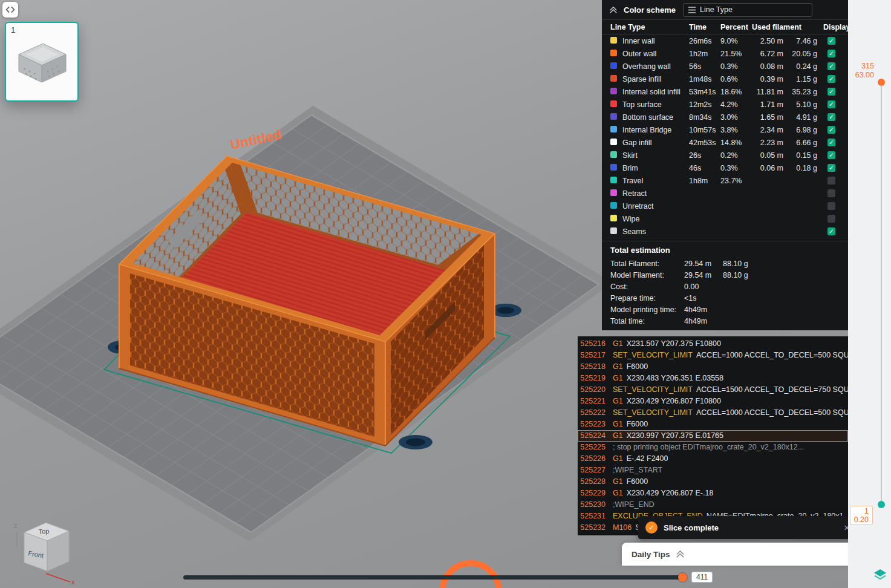 This screenshot has height=588, width=891. Describe the element at coordinates (682, 577) in the screenshot. I see `move-slider-handle` at that location.